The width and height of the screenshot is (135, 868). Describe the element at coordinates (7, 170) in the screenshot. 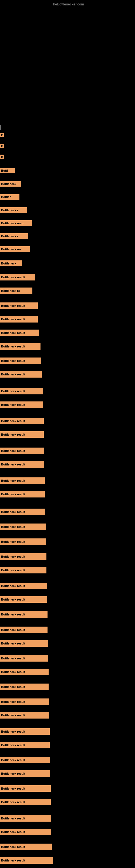

I see `bottleneck-result-bar: Bottl` at that location.